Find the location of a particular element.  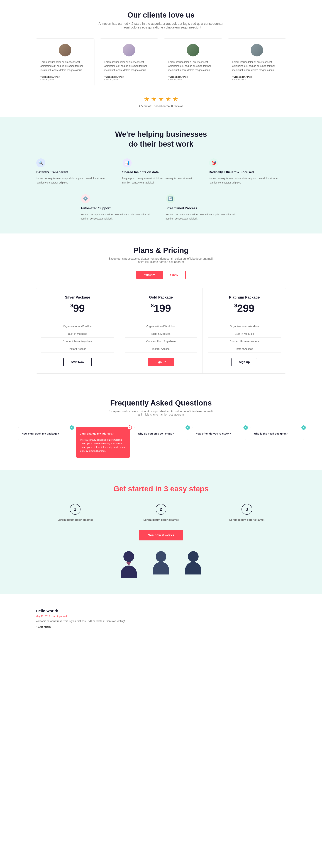

faq-answer-1: There are many solutions of Lorem ipsum … is located at coordinates (103, 445).